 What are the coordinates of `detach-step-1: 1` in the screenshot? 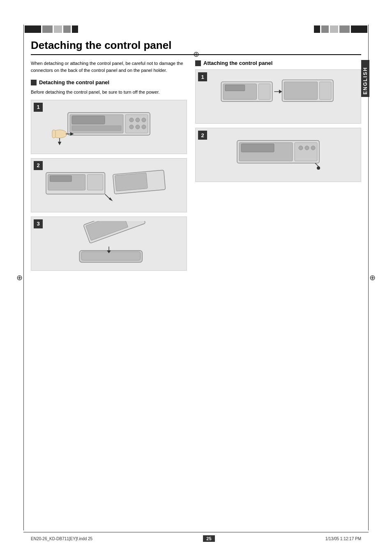 It's located at (109, 127).